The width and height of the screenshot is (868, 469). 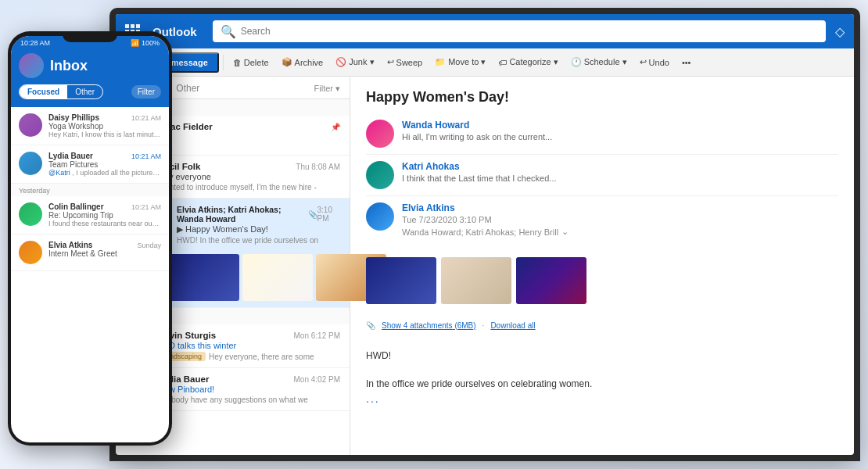 What do you see at coordinates (249, 177) in the screenshot?
I see `email-body: Cecil Folk Thu 8:08 AM Hey everyone Want…` at bounding box center [249, 177].